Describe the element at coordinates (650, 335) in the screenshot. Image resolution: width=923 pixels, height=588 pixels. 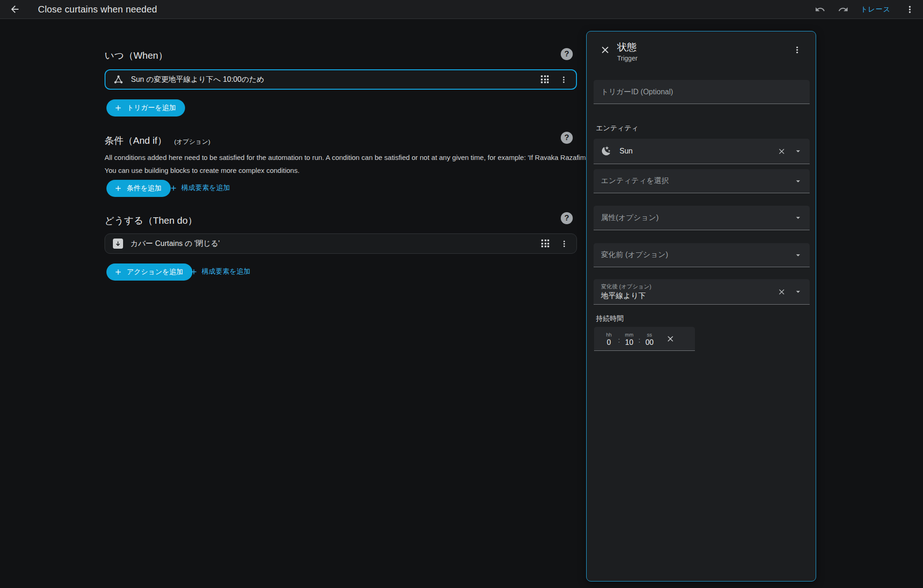
I see `ss-label: ss` at that location.